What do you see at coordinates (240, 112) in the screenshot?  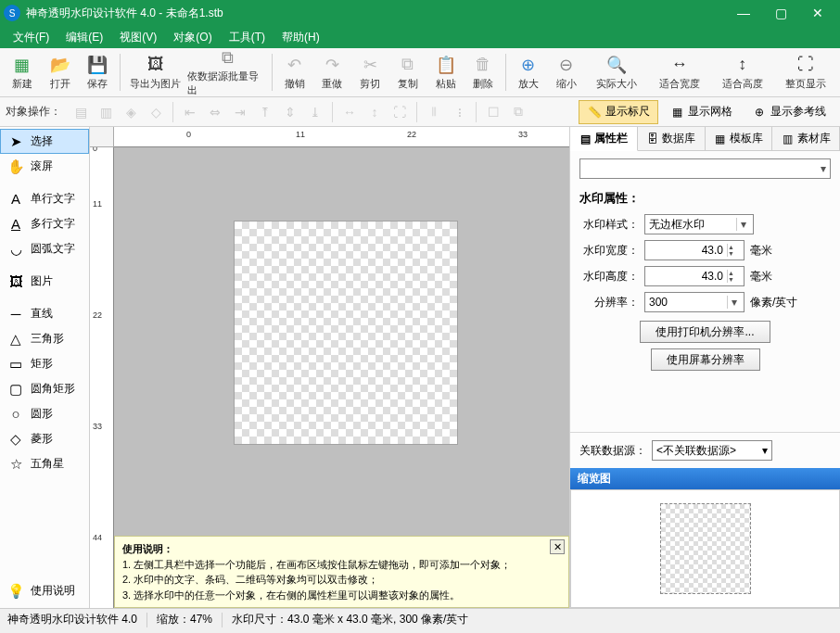 I see `align-right-button: ⇥` at bounding box center [240, 112].